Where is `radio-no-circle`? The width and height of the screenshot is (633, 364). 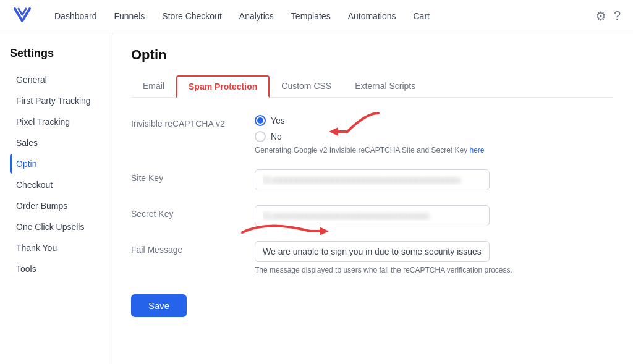 radio-no-circle is located at coordinates (260, 137).